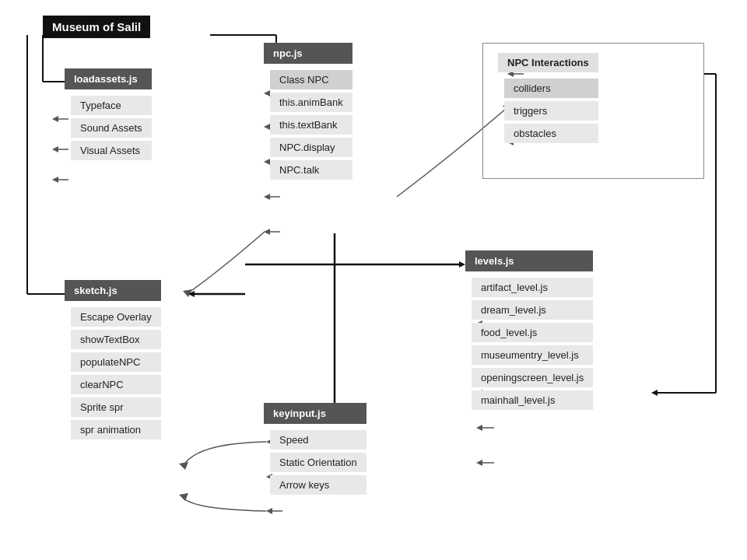  What do you see at coordinates (311, 124) in the screenshot?
I see `textbank-item: this.textBank` at bounding box center [311, 124].